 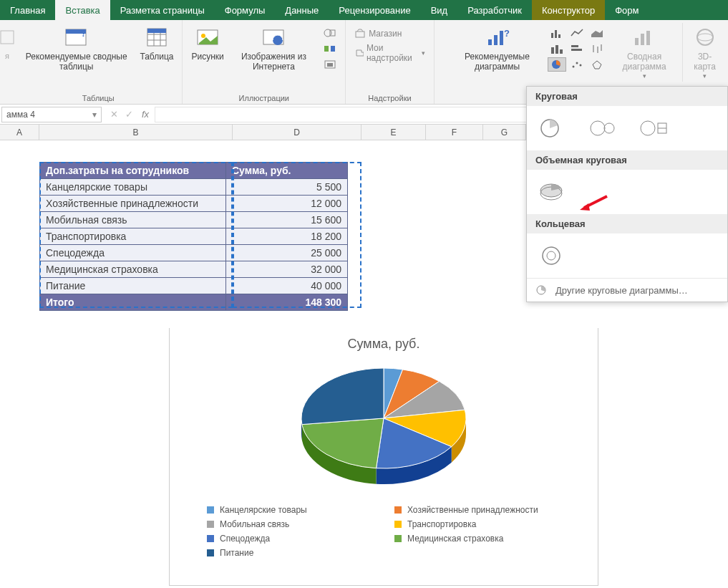 What do you see at coordinates (704, 52) in the screenshot?
I see `3d-map-button: 3D- карта` at bounding box center [704, 52].